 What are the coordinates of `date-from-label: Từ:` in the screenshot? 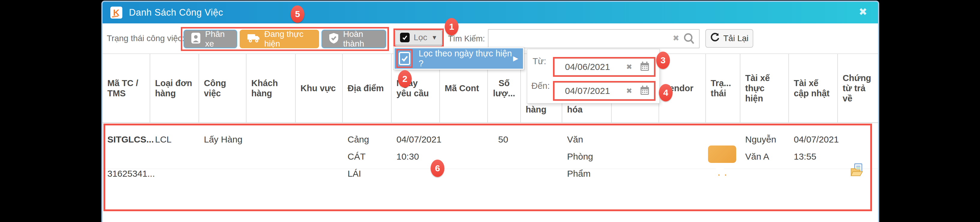 It's located at (539, 61).